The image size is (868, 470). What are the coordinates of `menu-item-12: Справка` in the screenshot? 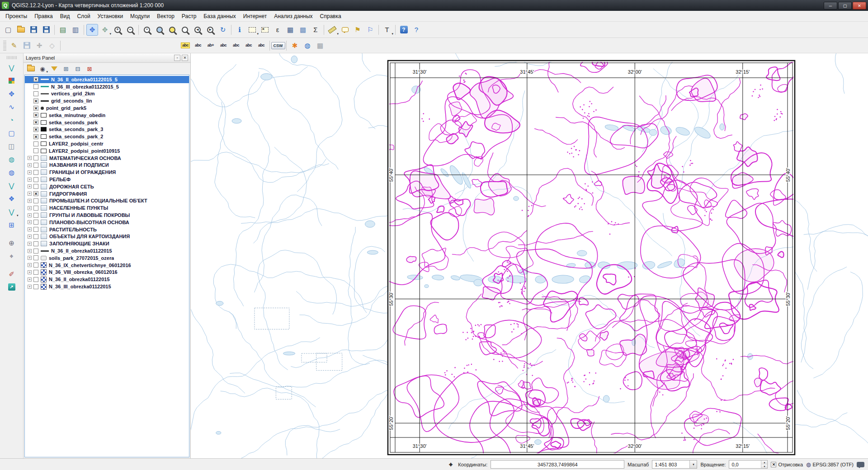 It's located at (331, 16).